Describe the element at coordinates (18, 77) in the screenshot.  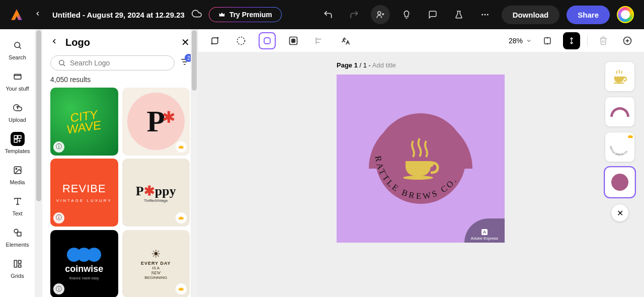
I see `folder-icon` at that location.